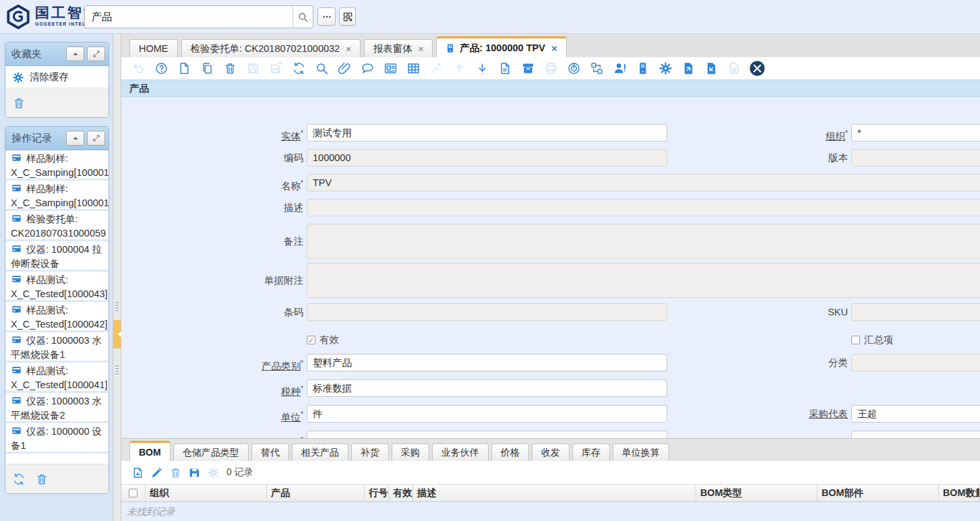 This screenshot has height=521, width=980. I want to click on workflow-icon-button, so click(596, 69).